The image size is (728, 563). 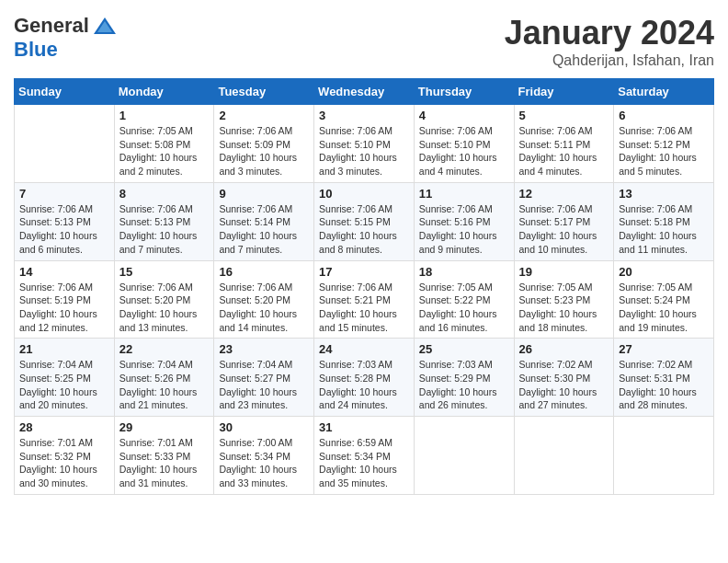 What do you see at coordinates (165, 427) in the screenshot?
I see `day-number: 29` at bounding box center [165, 427].